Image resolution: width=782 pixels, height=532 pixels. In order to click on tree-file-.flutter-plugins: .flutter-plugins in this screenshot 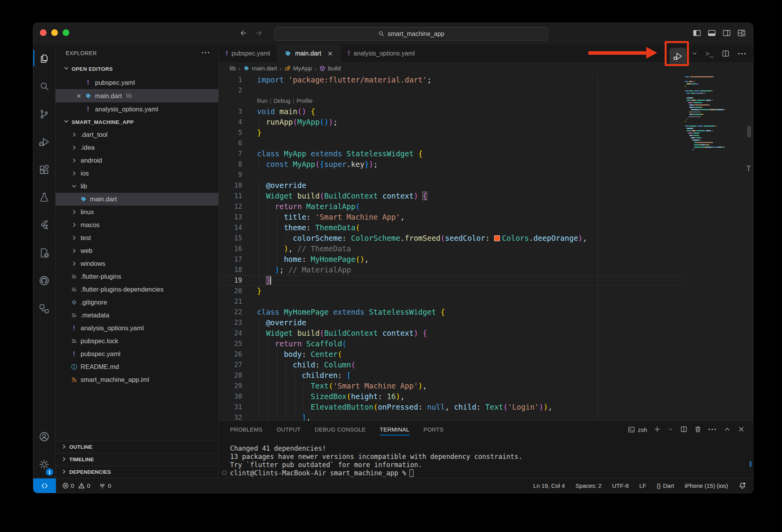, I will do `click(137, 277)`.